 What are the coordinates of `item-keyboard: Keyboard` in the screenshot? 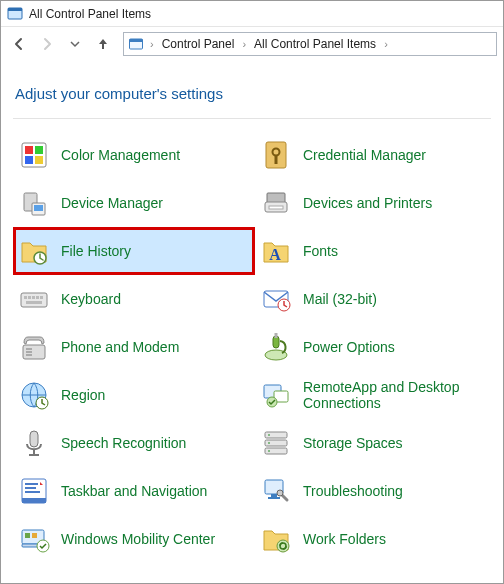 It's located at (134, 299).